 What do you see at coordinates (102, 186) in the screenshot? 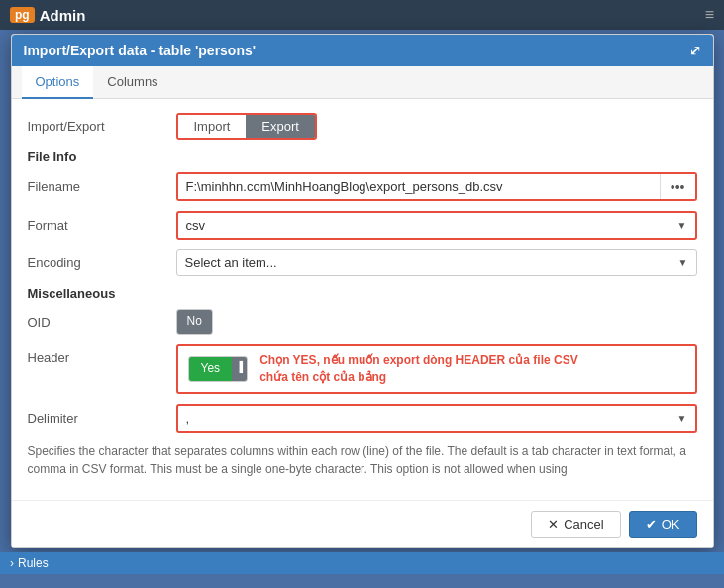
I see `filename-label: Filename` at bounding box center [102, 186].